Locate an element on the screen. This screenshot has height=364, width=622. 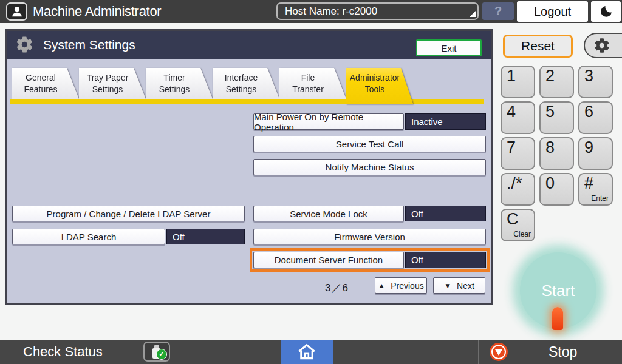
gear-icon is located at coordinates (602, 46).